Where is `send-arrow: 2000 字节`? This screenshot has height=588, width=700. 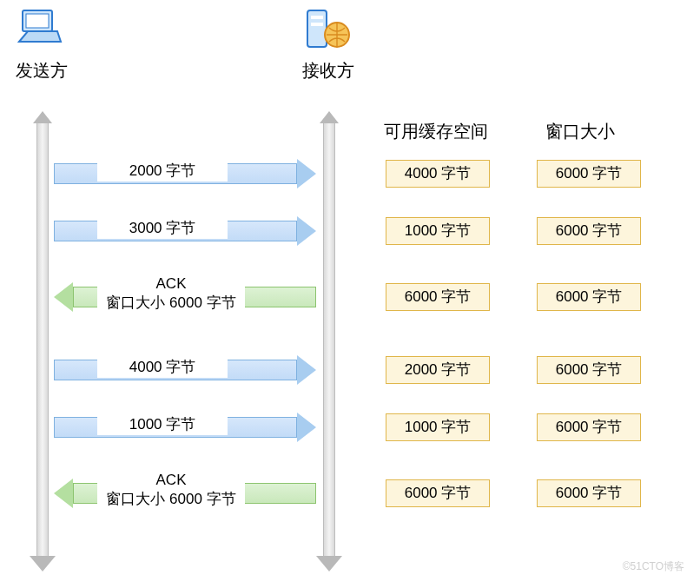 send-arrow: 2000 字节 is located at coordinates (185, 174).